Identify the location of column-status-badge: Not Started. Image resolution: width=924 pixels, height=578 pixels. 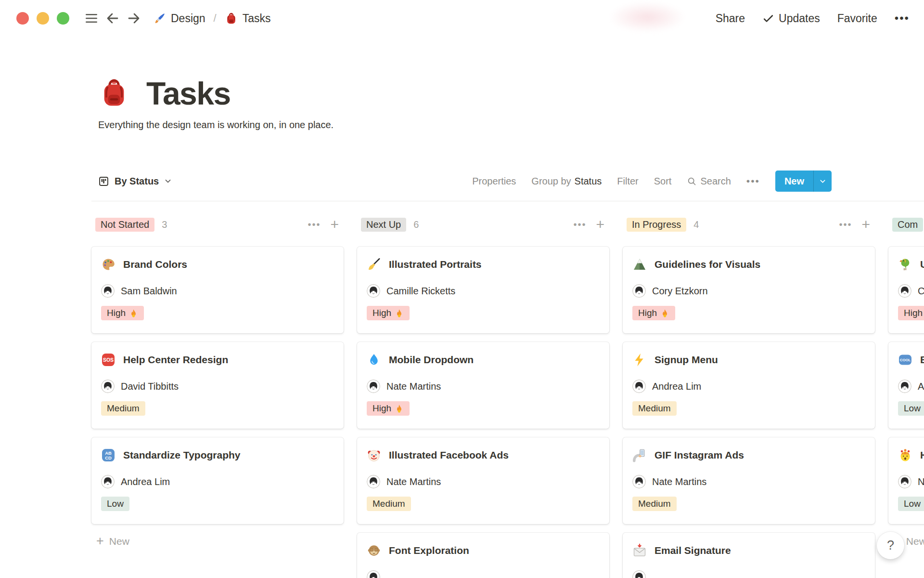
(125, 224).